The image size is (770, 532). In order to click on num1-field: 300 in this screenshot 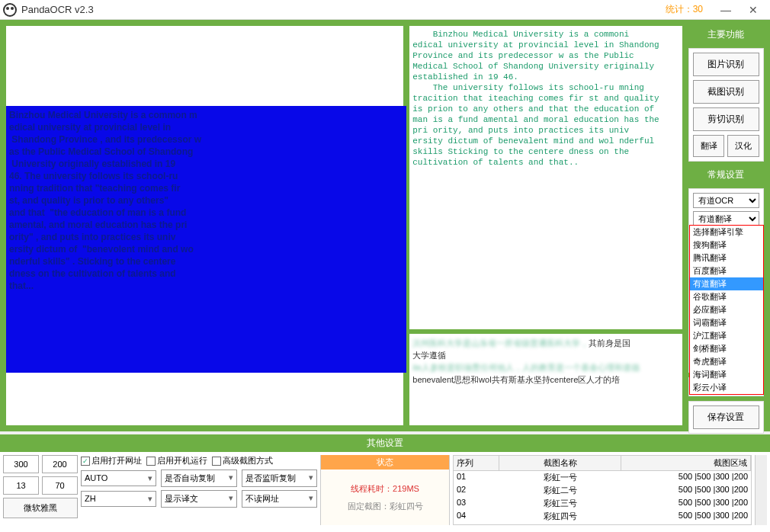, I will do `click(21, 464)`.